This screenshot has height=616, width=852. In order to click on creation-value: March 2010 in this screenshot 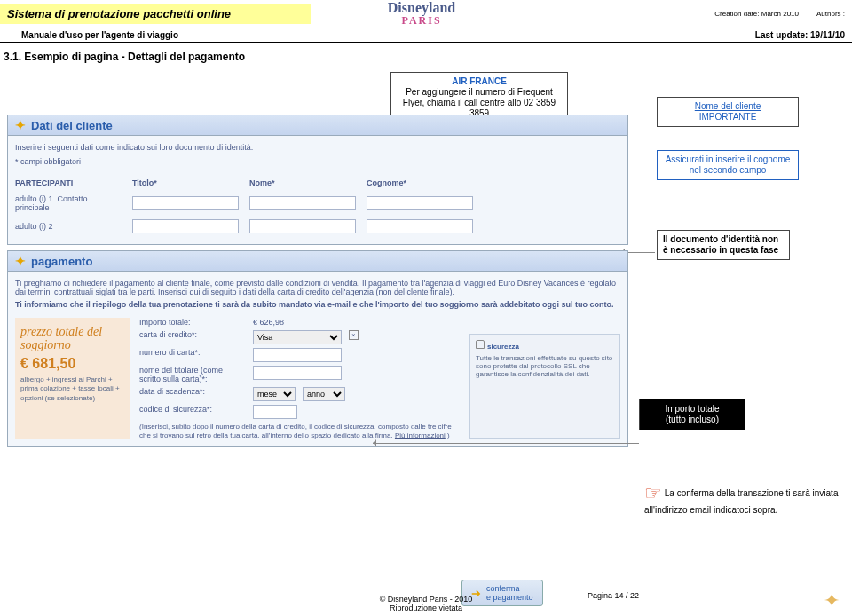, I will do `click(780, 14)`.